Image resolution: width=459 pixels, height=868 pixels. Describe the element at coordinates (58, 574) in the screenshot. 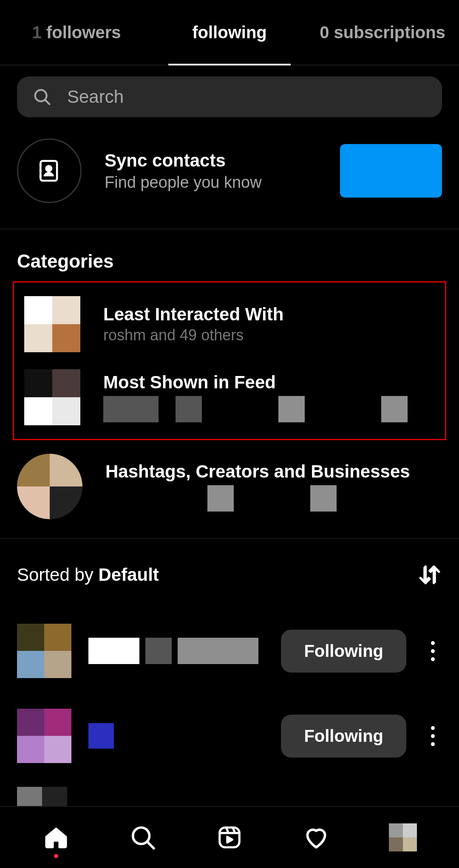

I see `sort-prefix: Sorted by` at that location.